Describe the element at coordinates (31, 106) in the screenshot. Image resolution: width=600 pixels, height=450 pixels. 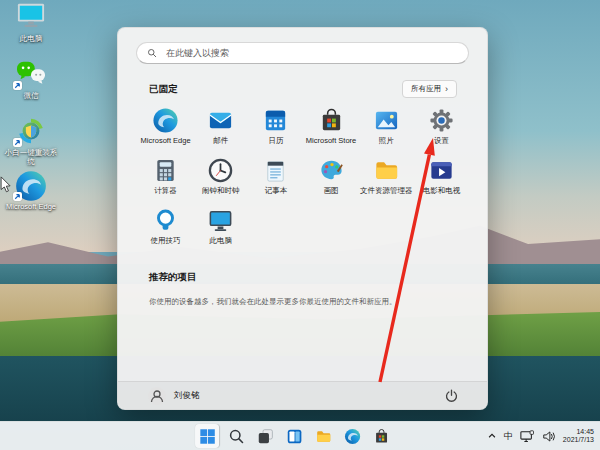
I see `desktop-icon-list: 此电脑微信小白一键重装系统Microsoft Edge` at that location.